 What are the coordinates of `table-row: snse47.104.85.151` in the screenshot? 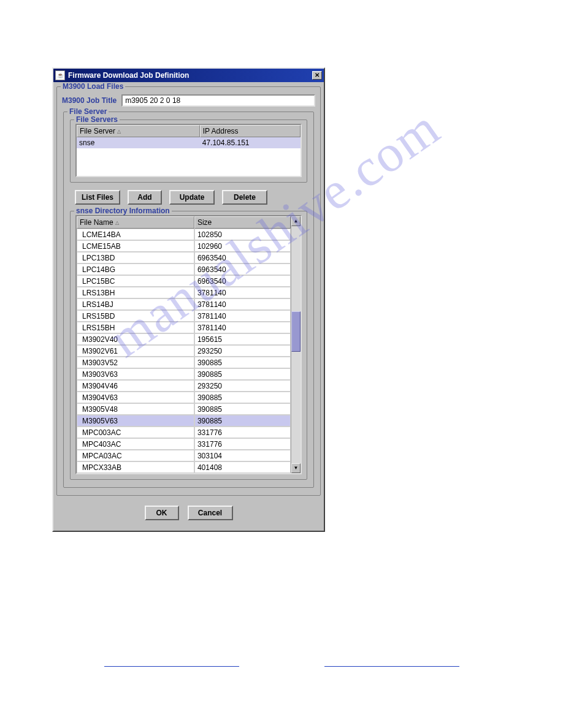 It's located at (189, 143).